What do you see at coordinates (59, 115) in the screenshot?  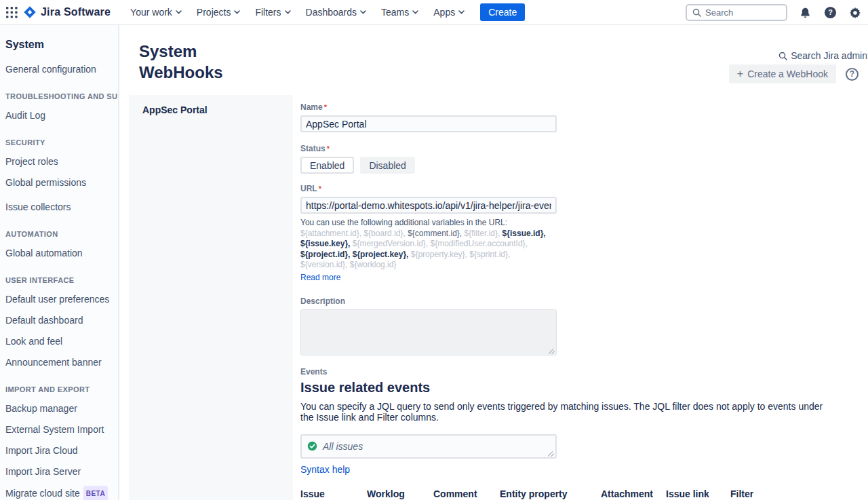 I see `sidebar-item-audit-log: Audit Log` at bounding box center [59, 115].